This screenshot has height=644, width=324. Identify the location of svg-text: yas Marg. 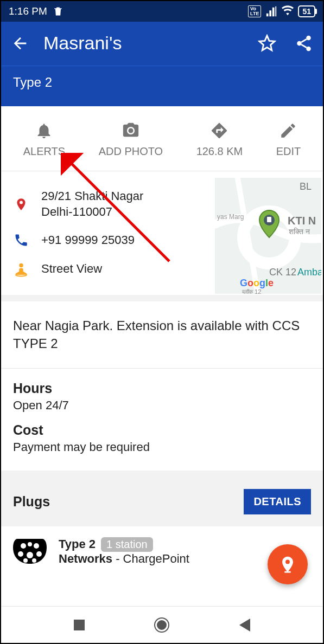
(230, 217).